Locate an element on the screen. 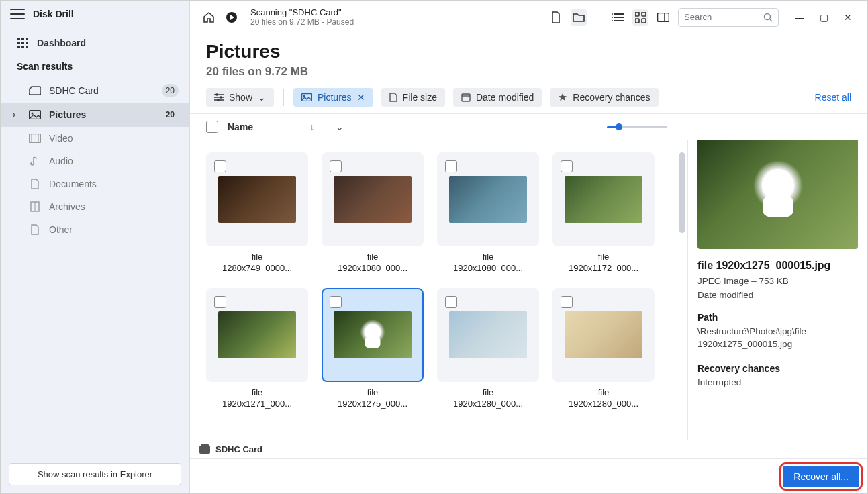 The height and width of the screenshot is (494, 868). bottom-bar: Recover all... is located at coordinates (529, 476).